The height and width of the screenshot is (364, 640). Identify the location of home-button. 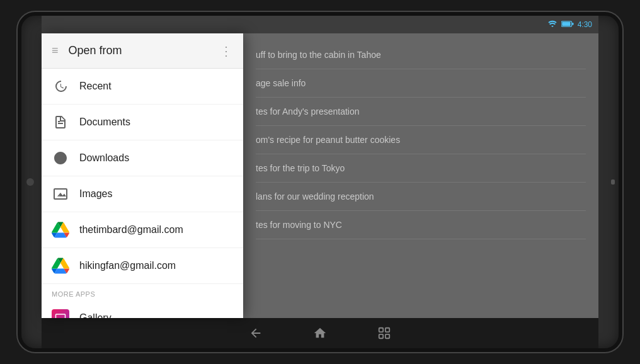
(320, 333).